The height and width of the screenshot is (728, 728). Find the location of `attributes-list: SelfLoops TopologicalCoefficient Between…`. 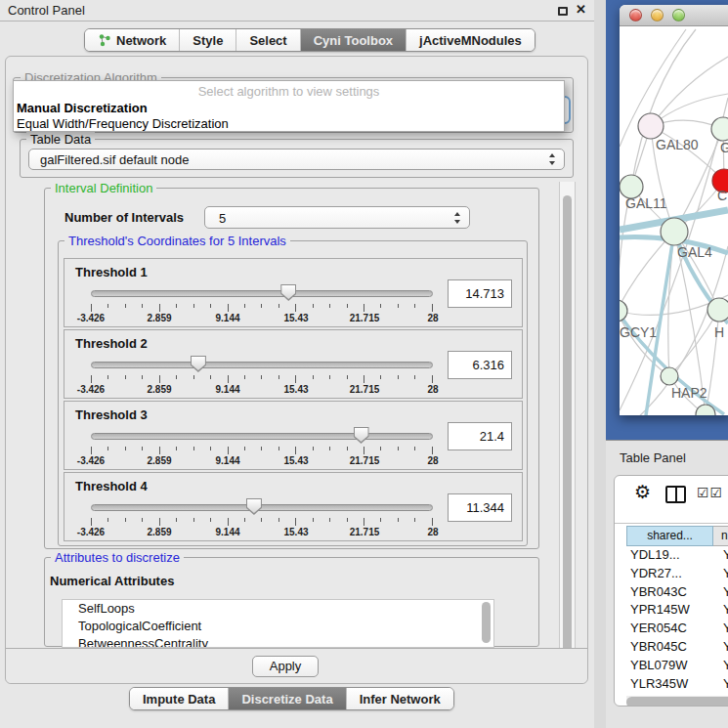

attributes-list: SelfLoops TopologicalCoefficient Between… is located at coordinates (278, 623).